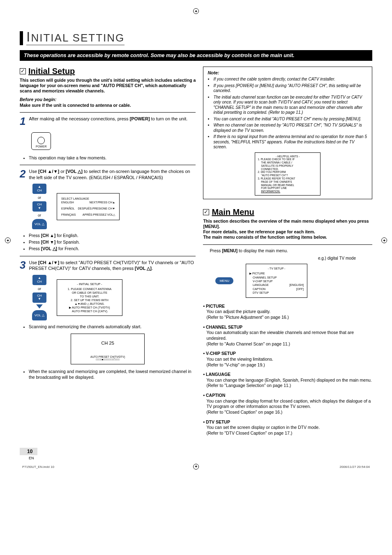 This screenshot has width=392, height=555. I want to click on osd-cell: ENGLISH, so click(67, 202).